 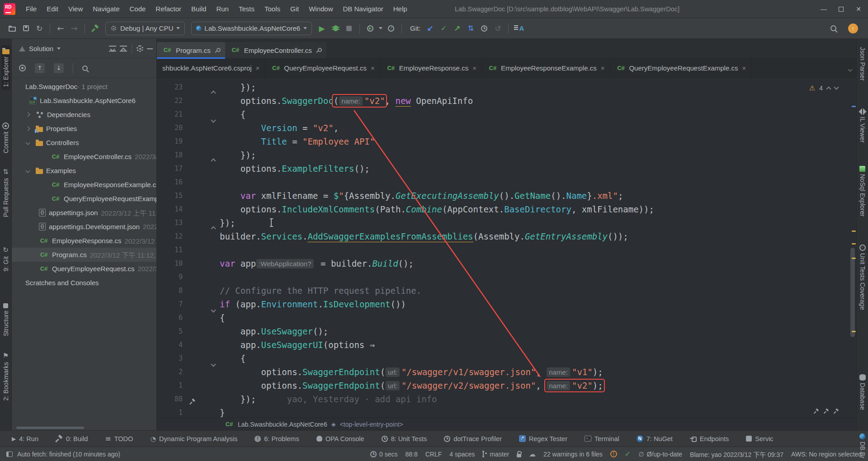 I want to click on debug-button, so click(x=335, y=28).